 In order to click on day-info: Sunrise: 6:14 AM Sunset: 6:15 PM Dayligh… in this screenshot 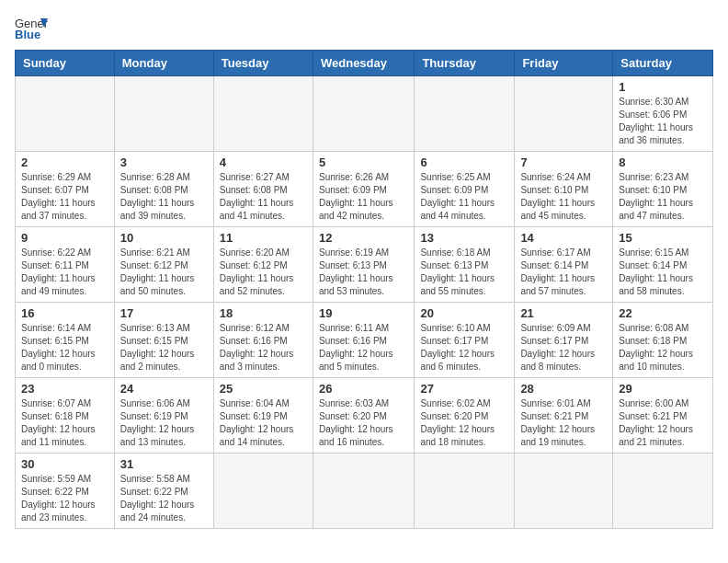, I will do `click(64, 348)`.